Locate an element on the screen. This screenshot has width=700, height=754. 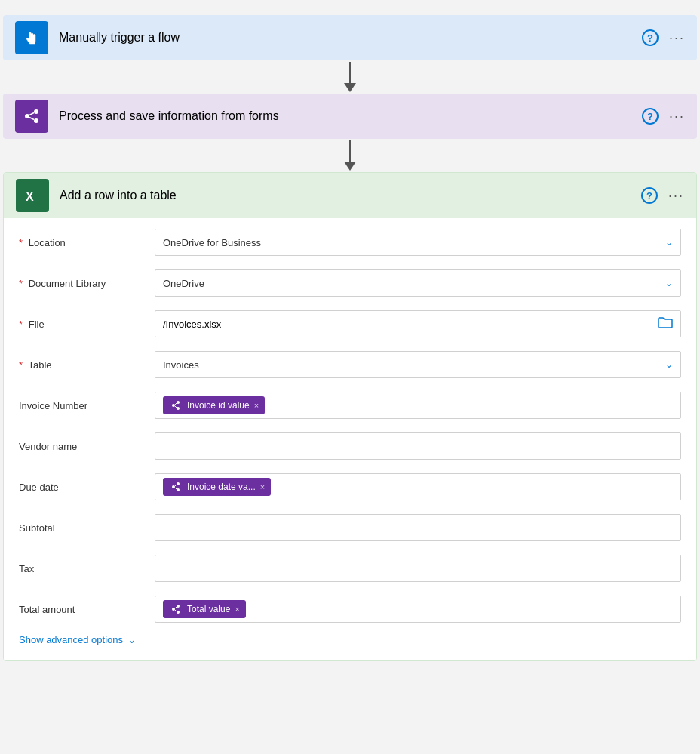
arrow-2-head is located at coordinates (350, 166).